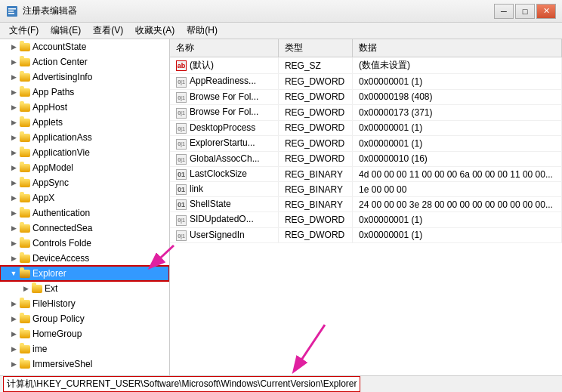 The width and height of the screenshot is (562, 392). What do you see at coordinates (210, 204) in the screenshot?
I see `registry-name: ShellState` at bounding box center [210, 204].